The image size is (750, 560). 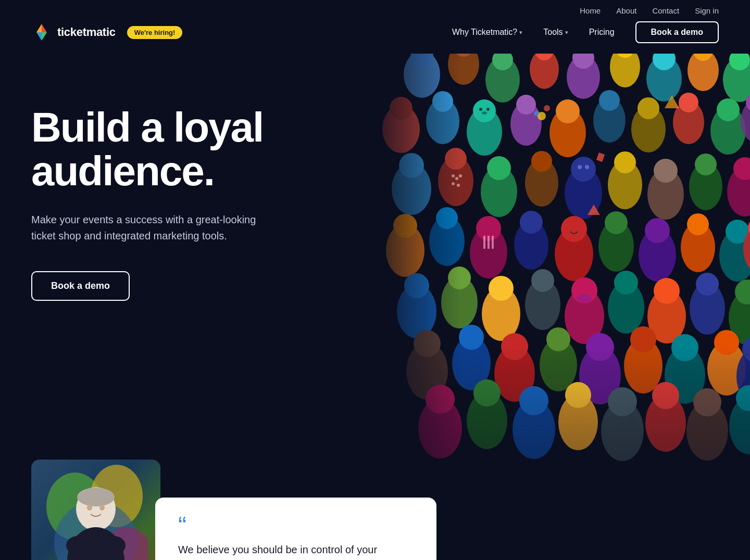 I want to click on person-photo, so click(x=96, y=510).